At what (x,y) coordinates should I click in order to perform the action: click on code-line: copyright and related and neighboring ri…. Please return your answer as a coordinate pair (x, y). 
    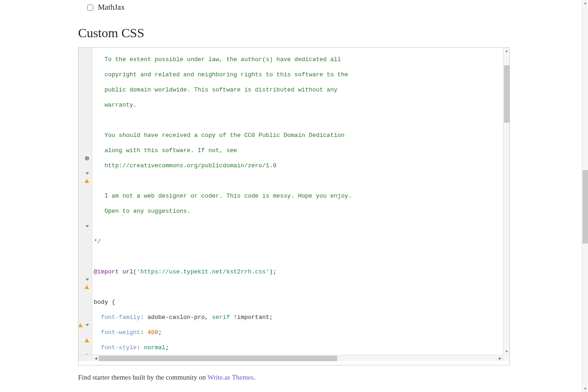
    Looking at the image, I should click on (301, 75).